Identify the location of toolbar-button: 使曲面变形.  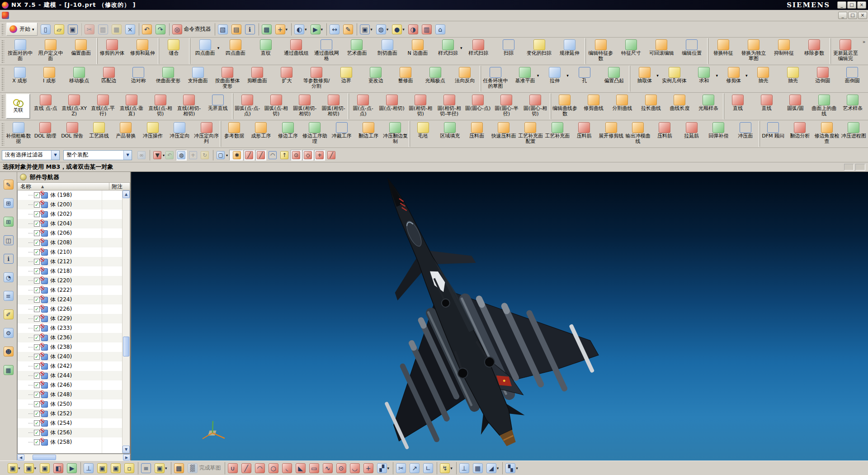
(168, 79).